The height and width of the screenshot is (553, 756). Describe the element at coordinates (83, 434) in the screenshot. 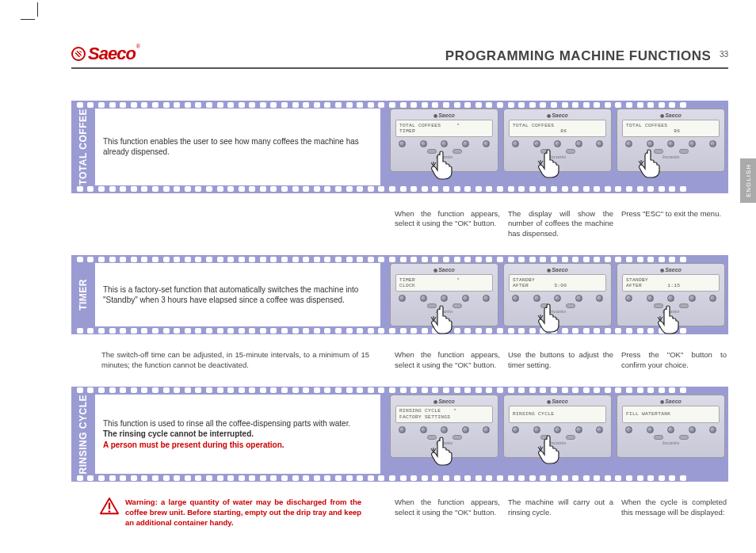

I see `section-label: RINSING CYCLE` at that location.